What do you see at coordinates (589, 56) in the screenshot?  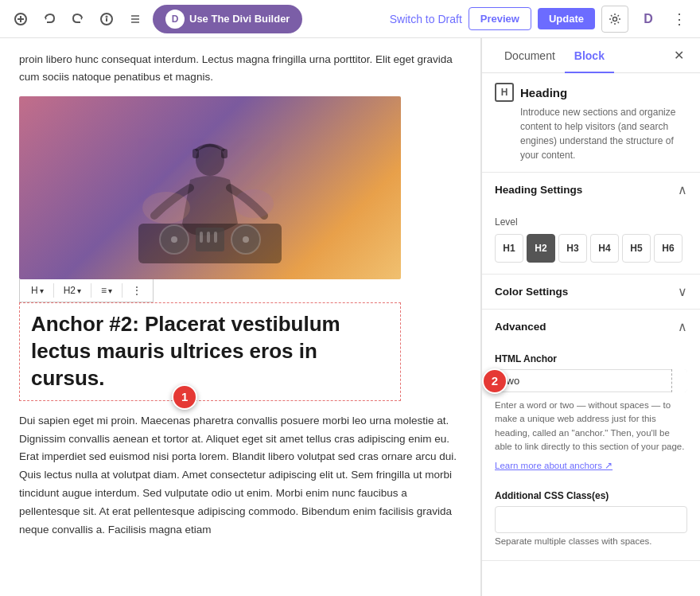 I see `tab-block: Block` at bounding box center [589, 56].